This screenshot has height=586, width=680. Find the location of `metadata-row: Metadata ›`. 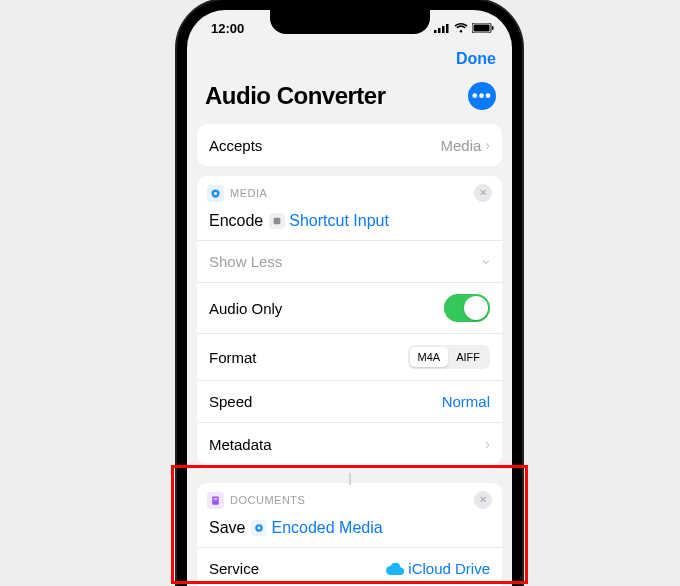

metadata-row: Metadata › is located at coordinates (350, 444).